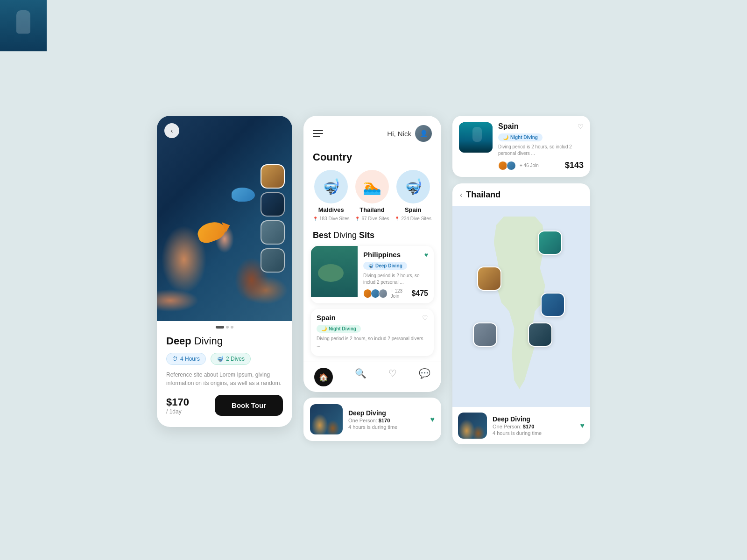 This screenshot has width=747, height=560. Describe the element at coordinates (372, 196) in the screenshot. I see `country-thailand: 🏊 Thailand 📍67 Dive Sites` at that location.